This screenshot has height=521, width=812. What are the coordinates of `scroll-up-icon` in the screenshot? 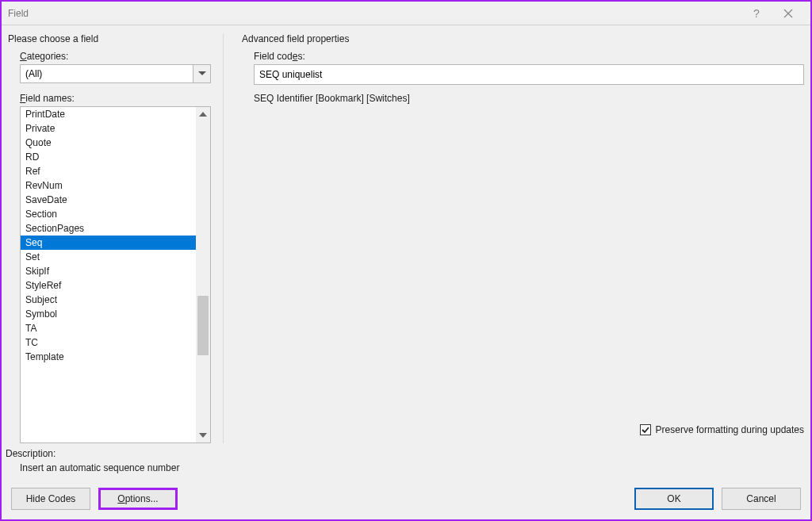 It's located at (203, 114).